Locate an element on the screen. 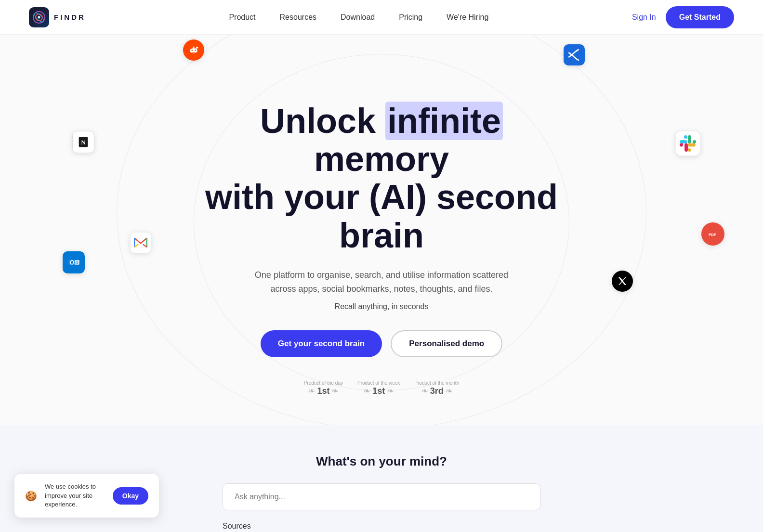 The height and width of the screenshot is (532, 763). award-day-label: Product of the day is located at coordinates (324, 383).